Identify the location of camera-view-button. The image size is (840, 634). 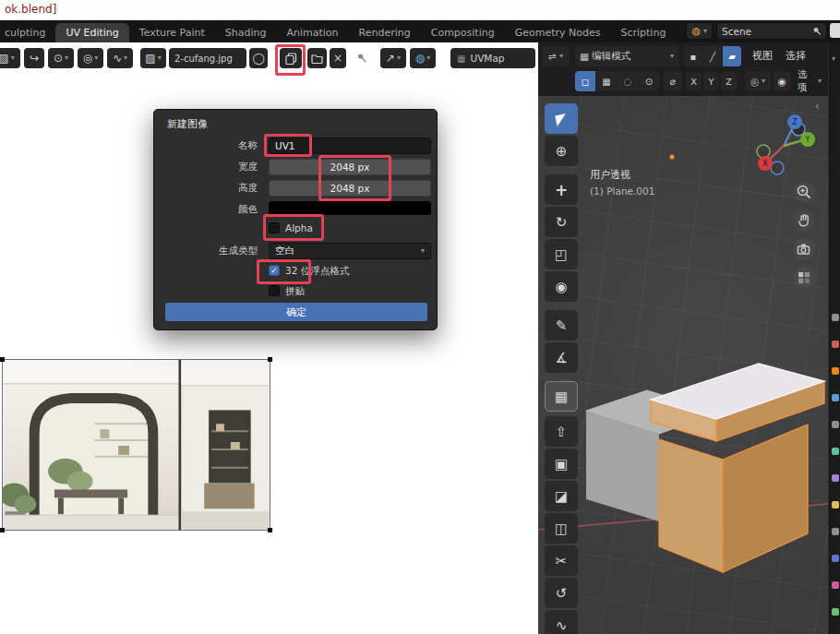
(804, 249).